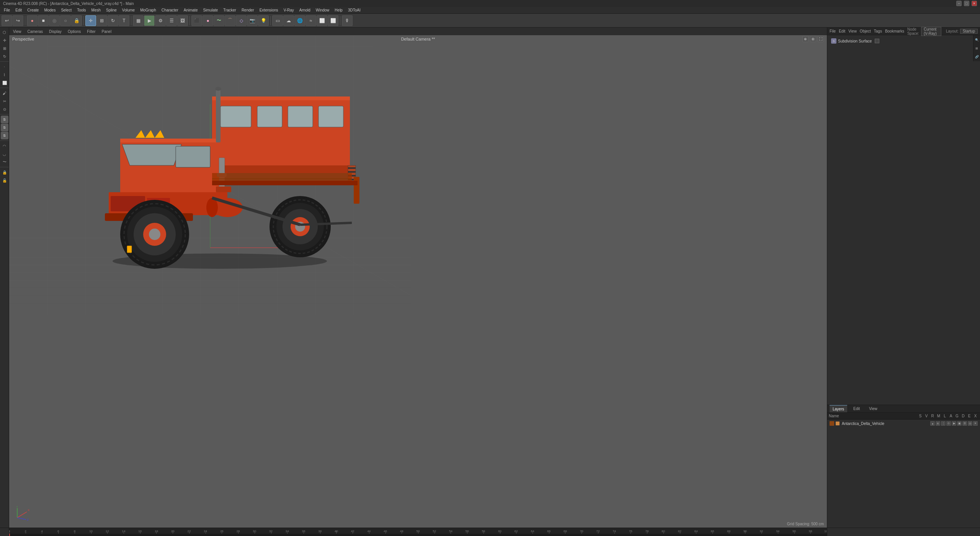 Image resolution: width=980 pixels, height=536 pixels. I want to click on toolbar-render-queue: ☰, so click(172, 21).